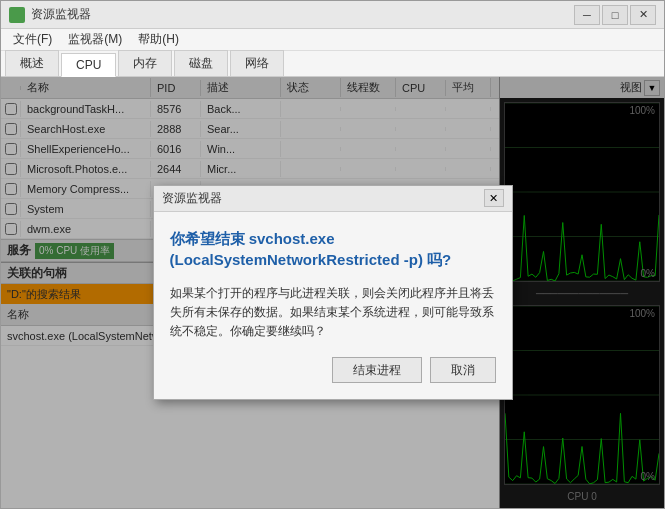 Image resolution: width=665 pixels, height=509 pixels. What do you see at coordinates (615, 15) in the screenshot?
I see `window-controls: ─ □ ✕` at bounding box center [615, 15].